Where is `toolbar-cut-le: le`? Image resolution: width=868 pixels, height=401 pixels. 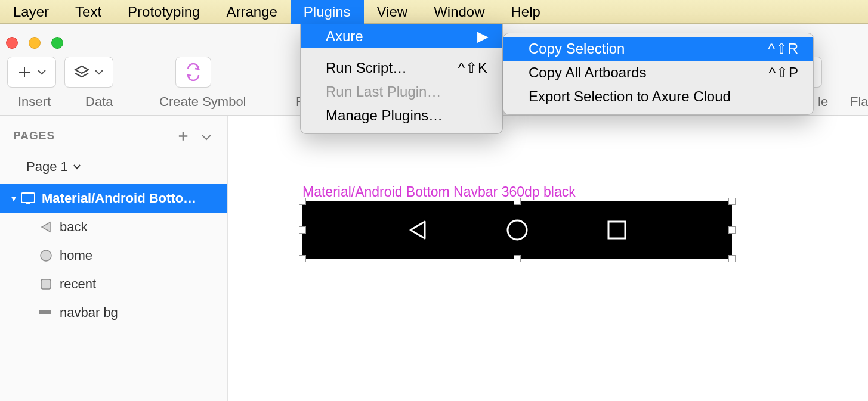
toolbar-cut-le: le is located at coordinates (823, 102).